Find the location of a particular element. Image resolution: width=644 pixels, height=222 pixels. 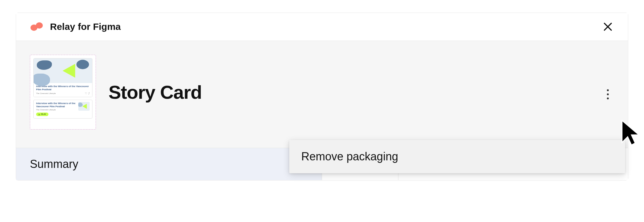

context-menu: Remove packaging is located at coordinates (457, 157).